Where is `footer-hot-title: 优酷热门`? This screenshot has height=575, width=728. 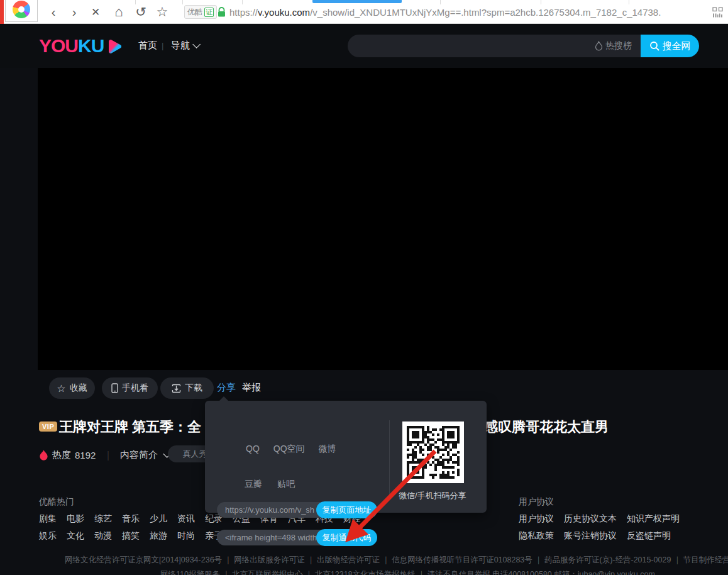
footer-hot-title: 优酷热门 is located at coordinates (57, 502).